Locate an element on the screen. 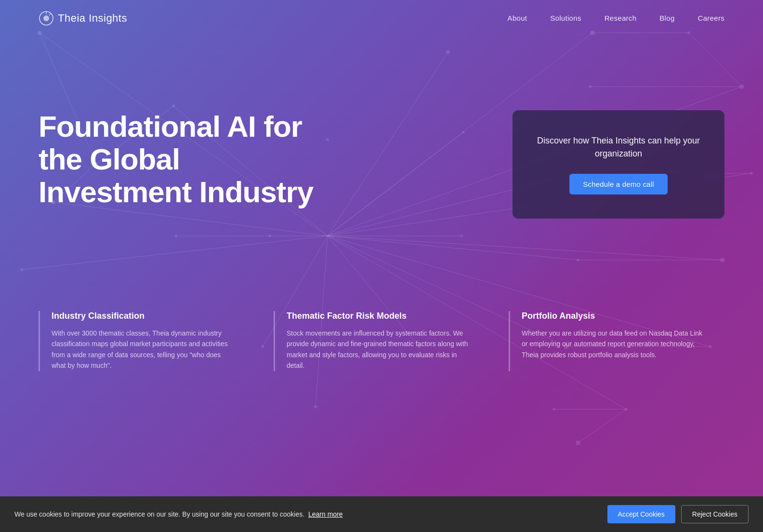 The height and width of the screenshot is (532, 763). nav-link-solutions: Solutions is located at coordinates (566, 18).